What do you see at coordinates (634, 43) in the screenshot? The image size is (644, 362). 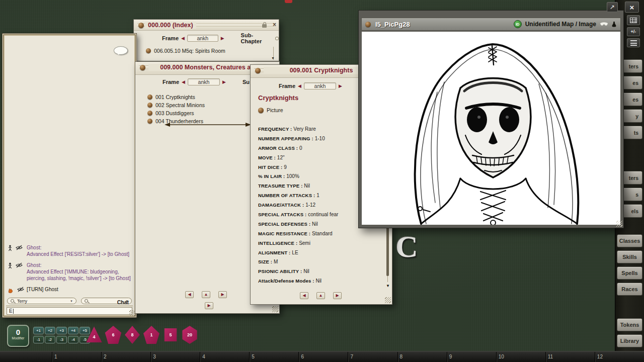 I see `layers-icon` at bounding box center [634, 43].